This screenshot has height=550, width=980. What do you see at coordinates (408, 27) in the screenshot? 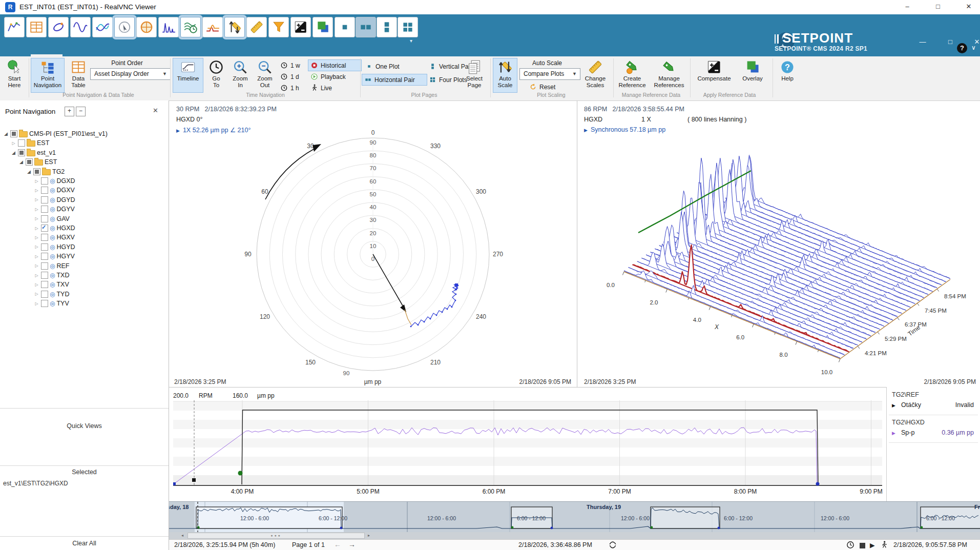
I see `four-plots-icon` at bounding box center [408, 27].